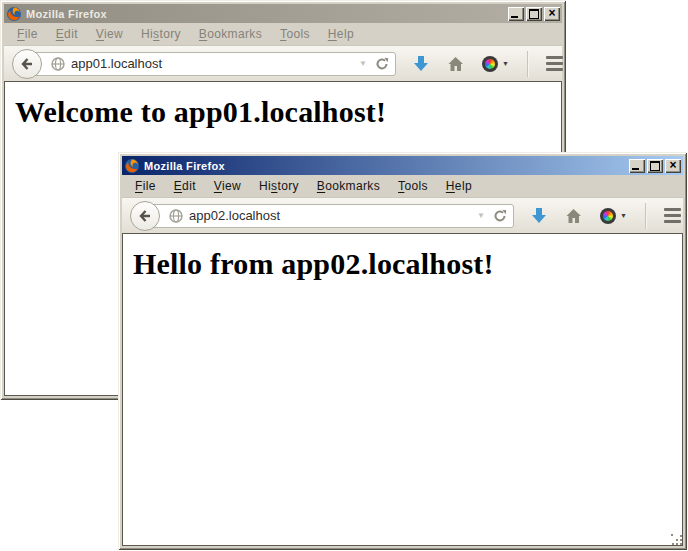 This screenshot has width=688, height=551. Describe the element at coordinates (333, 216) in the screenshot. I see `url-input: app02.localhost` at that location.